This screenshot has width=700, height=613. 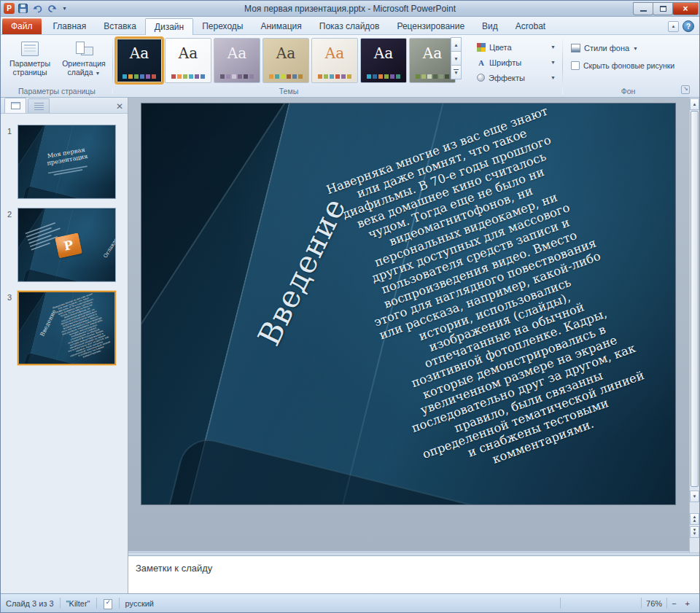 What do you see at coordinates (623, 66) in the screenshot?
I see `hide-background-graphics-row: Скрыть фоновые рисунки` at bounding box center [623, 66].